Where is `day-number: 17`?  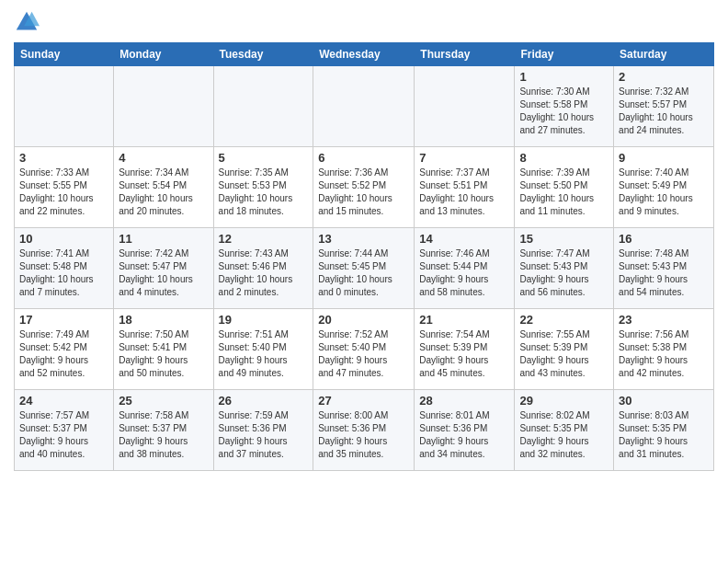 day-number: 17 is located at coordinates (64, 320).